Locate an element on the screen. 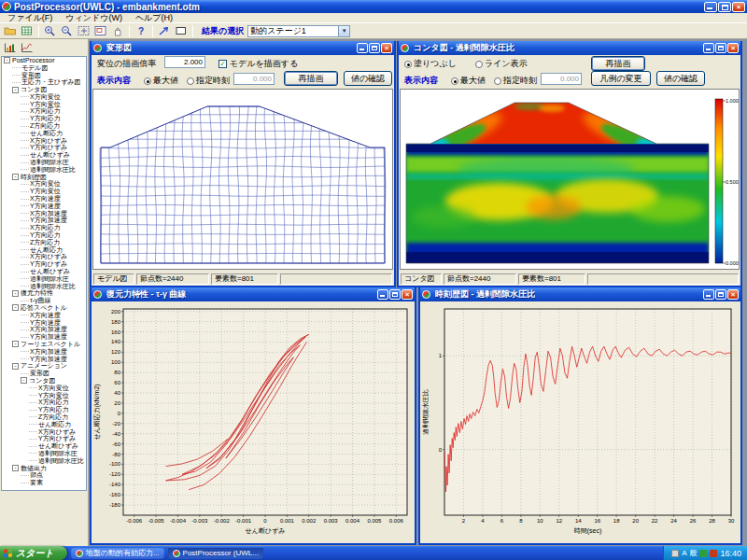 This screenshot has width=747, height=560. zoom-out-button is located at coordinates (67, 32).